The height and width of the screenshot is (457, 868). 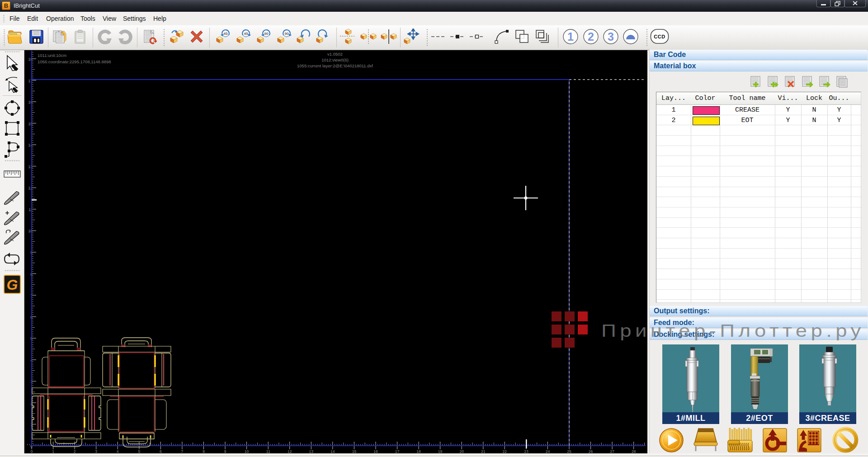 I want to click on svg-text: 19, so click(x=440, y=451).